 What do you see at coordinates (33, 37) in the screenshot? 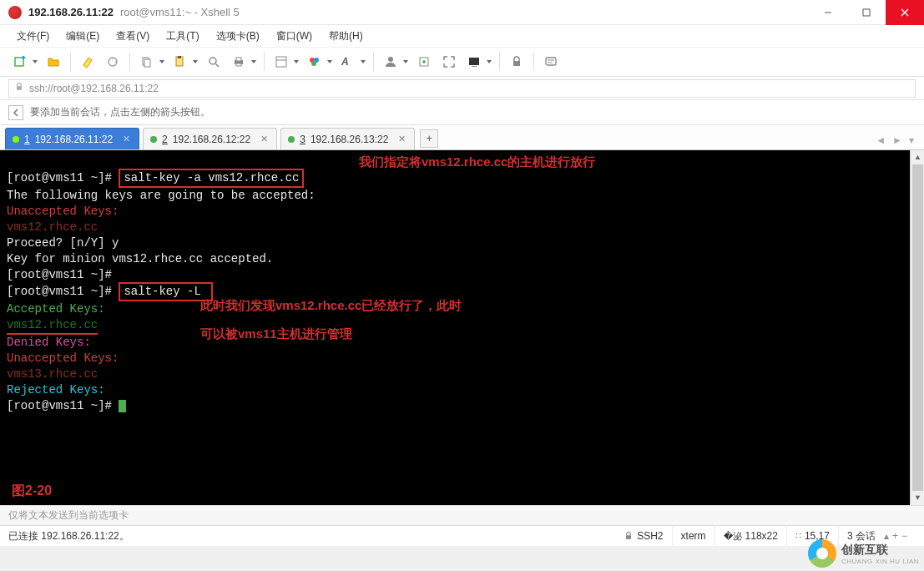
I see `menu-file: 文件(F)` at bounding box center [33, 37].